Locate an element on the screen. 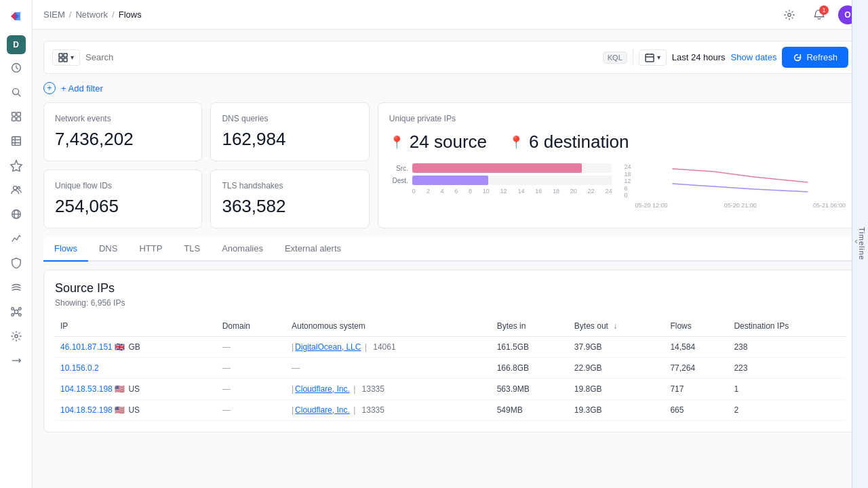  time-filter-dropdown: ▾ is located at coordinates (652, 58).